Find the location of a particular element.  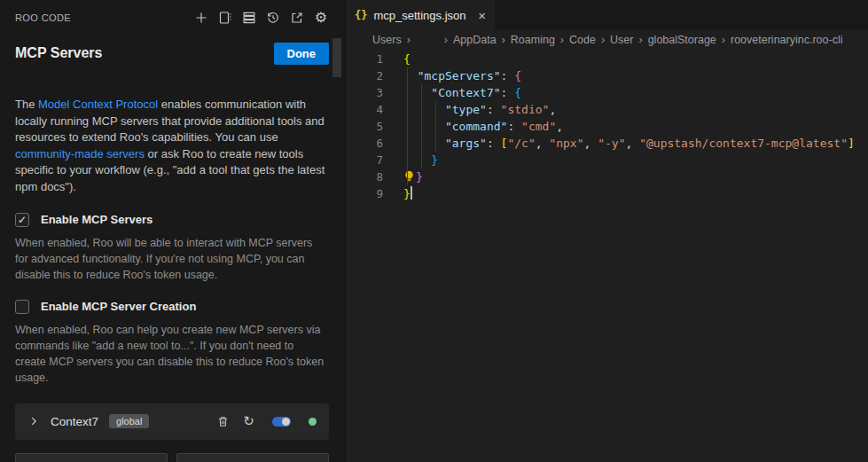

toggle-knob is located at coordinates (285, 422).